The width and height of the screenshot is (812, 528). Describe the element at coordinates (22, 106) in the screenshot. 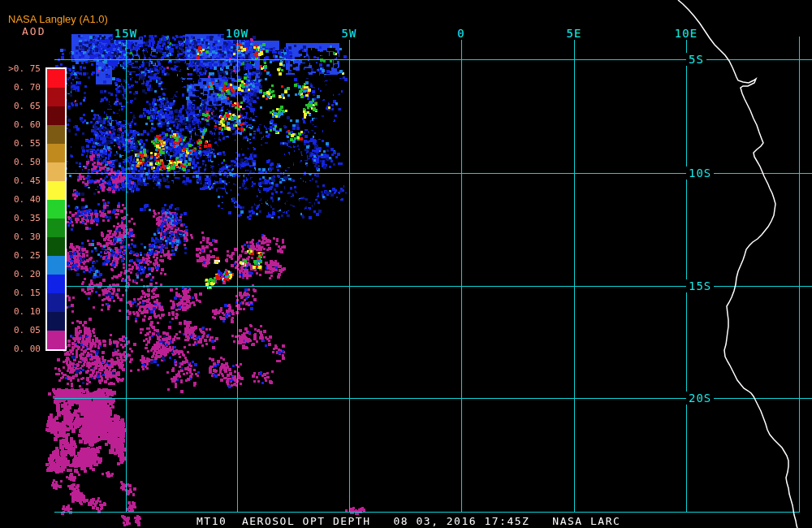

I see `colorbar-tick-label: 0. 65` at that location.